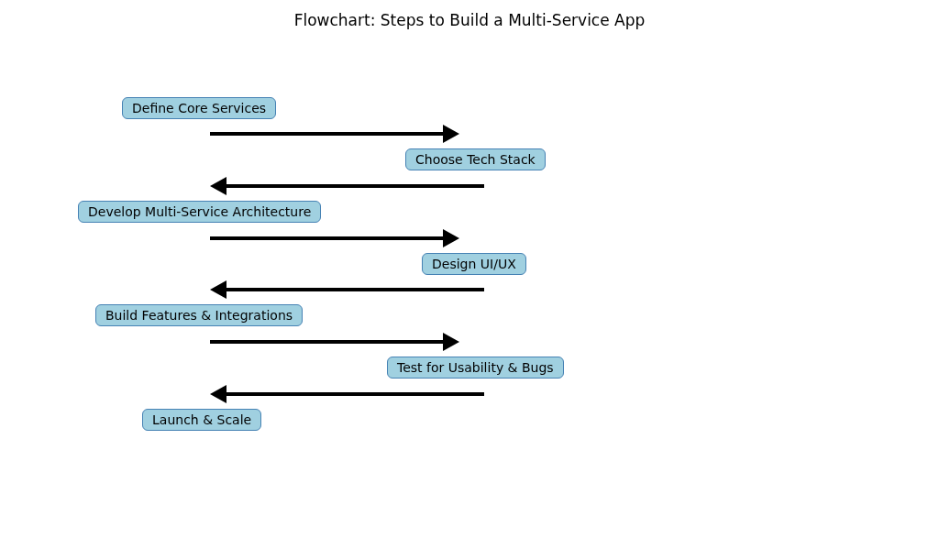 The image size is (939, 560). I want to click on node-build-features: Build Features & Integrations, so click(199, 315).